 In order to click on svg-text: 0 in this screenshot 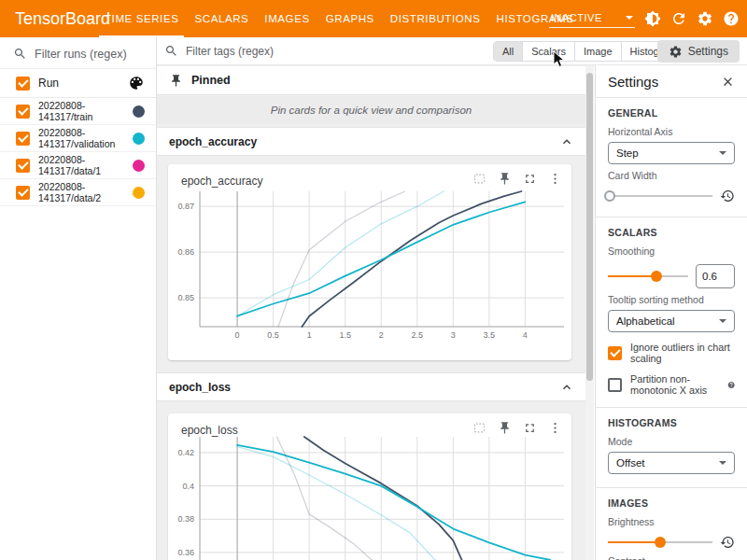, I will do `click(237, 335)`.